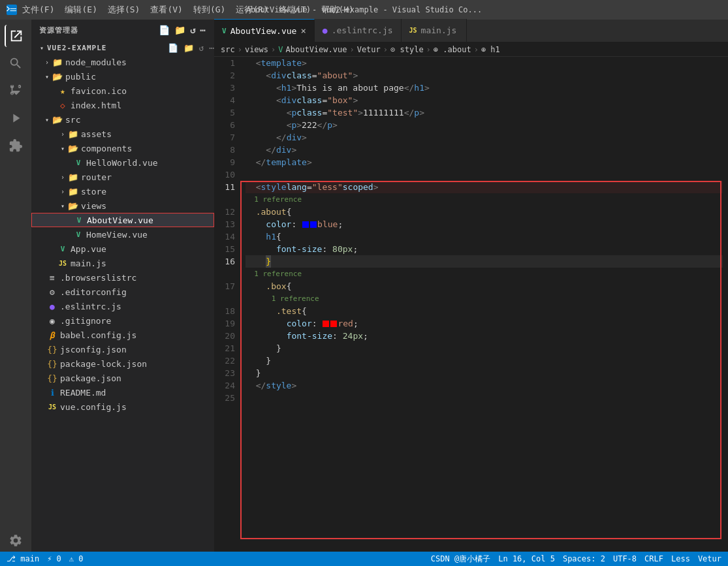  What do you see at coordinates (358, 30) in the screenshot?
I see `tab-eslintrc: ● .eslintrc.js` at bounding box center [358, 30].